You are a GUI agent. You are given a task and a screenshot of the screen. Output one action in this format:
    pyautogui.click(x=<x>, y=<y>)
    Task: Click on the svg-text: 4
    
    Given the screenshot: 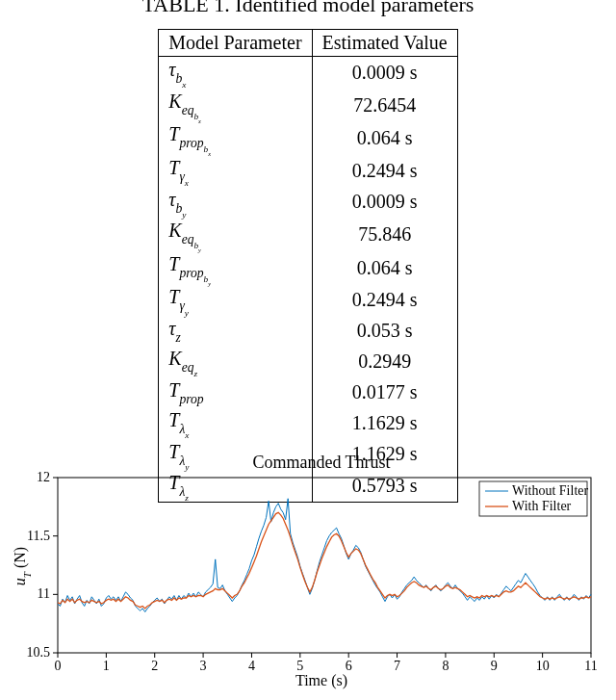 What is the action you would take?
    pyautogui.click(x=252, y=666)
    